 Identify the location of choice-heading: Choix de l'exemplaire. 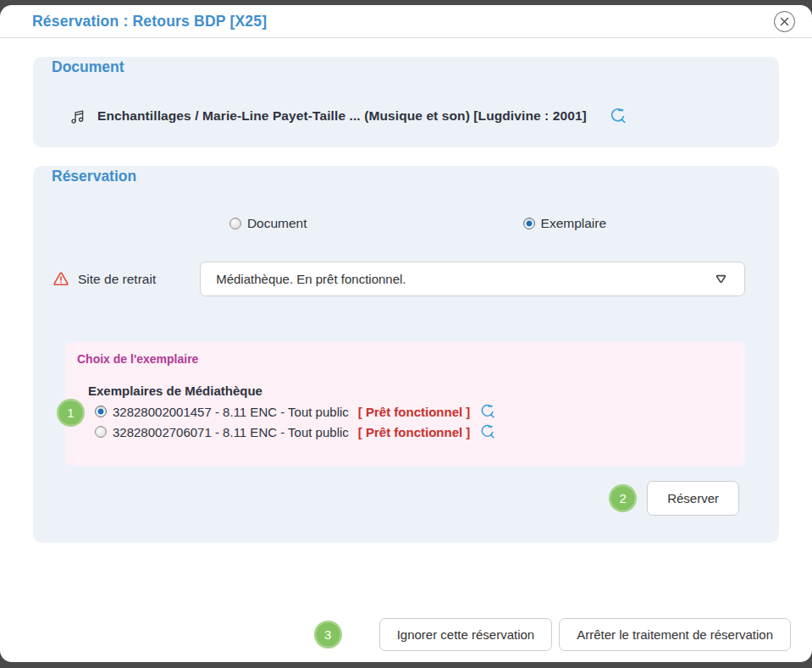
(405, 359).